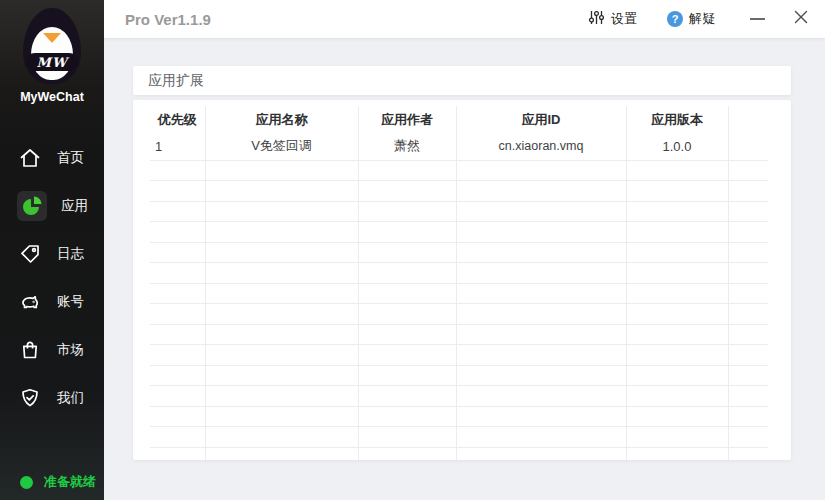 The image size is (825, 500). What do you see at coordinates (52, 398) in the screenshot?
I see `sidebar-item-about: 我们` at bounding box center [52, 398].